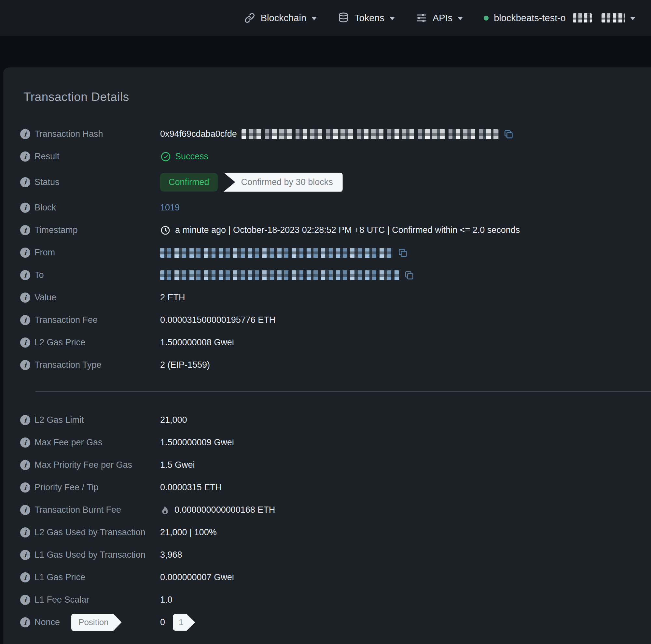  What do you see at coordinates (78, 510) in the screenshot?
I see `row-label: Transaction Burnt Fee` at bounding box center [78, 510].